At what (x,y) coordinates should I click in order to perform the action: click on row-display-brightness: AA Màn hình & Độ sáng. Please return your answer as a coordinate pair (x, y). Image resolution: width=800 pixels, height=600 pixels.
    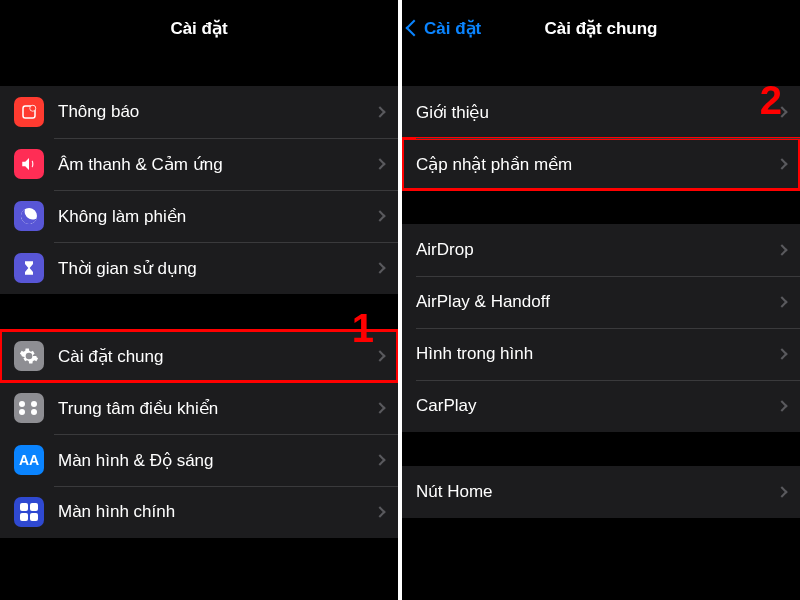
    Looking at the image, I should click on (199, 460).